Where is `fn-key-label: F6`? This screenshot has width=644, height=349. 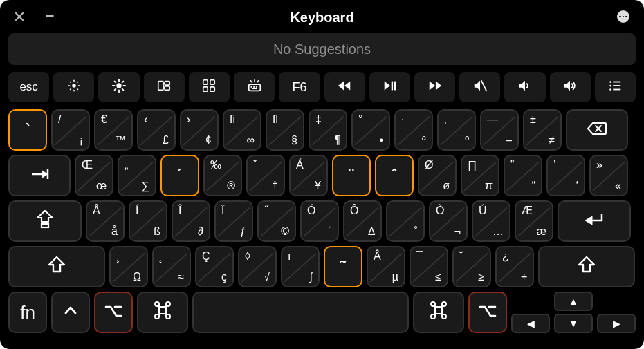 fn-key-label: F6 is located at coordinates (299, 87).